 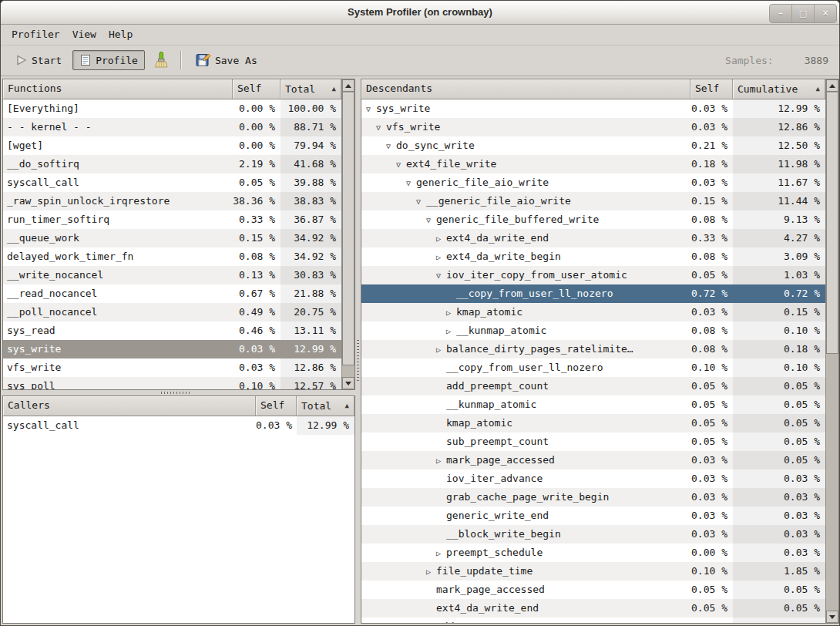 What do you see at coordinates (593, 275) in the screenshot?
I see `table-row: ▽iov_iter_copy_from_user_atomic0.05 %1.0…` at bounding box center [593, 275].